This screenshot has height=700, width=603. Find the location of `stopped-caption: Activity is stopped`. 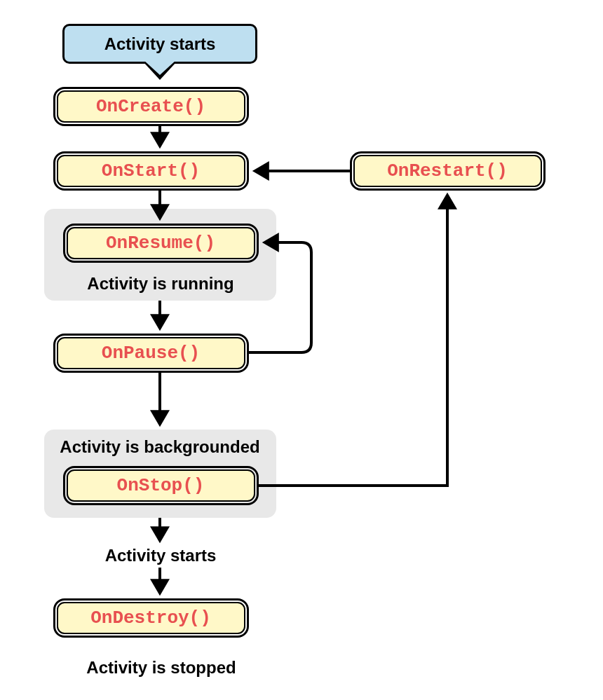

stopped-caption: Activity is stopped is located at coordinates (161, 668).